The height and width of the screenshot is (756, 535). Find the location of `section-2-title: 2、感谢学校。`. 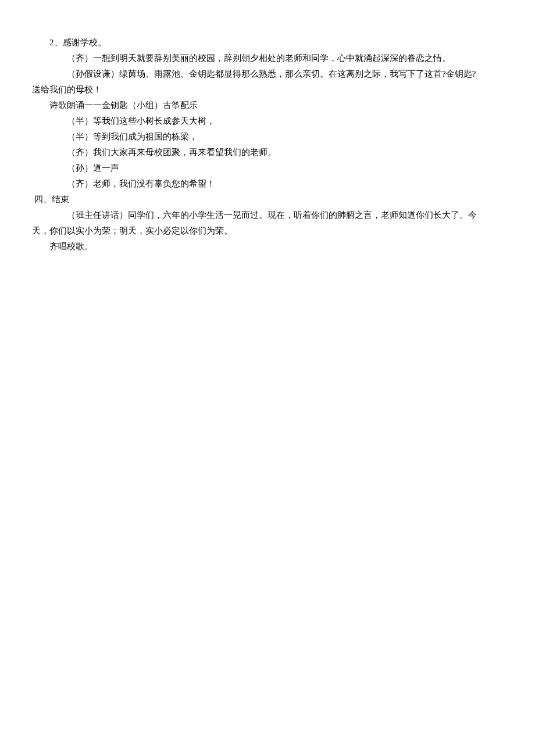

section-2-title: 2、感谢学校。 is located at coordinates (268, 43).